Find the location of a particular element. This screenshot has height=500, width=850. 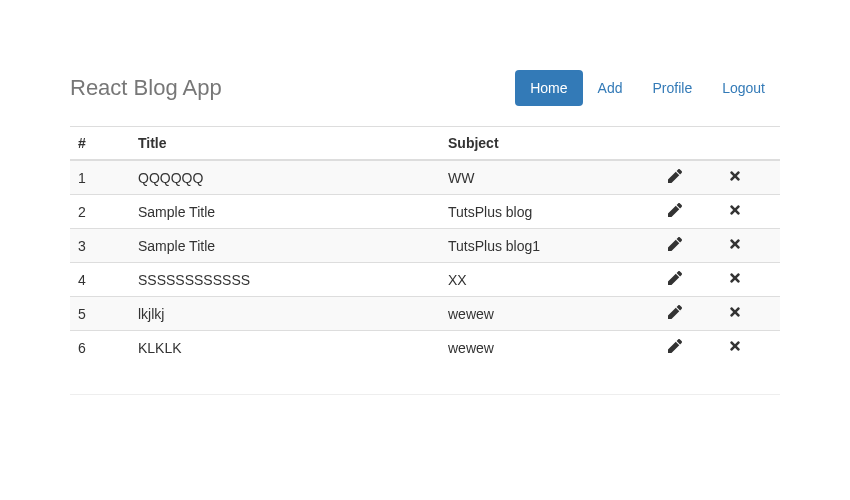

table-row: 1QQQQQQWW is located at coordinates (425, 178).